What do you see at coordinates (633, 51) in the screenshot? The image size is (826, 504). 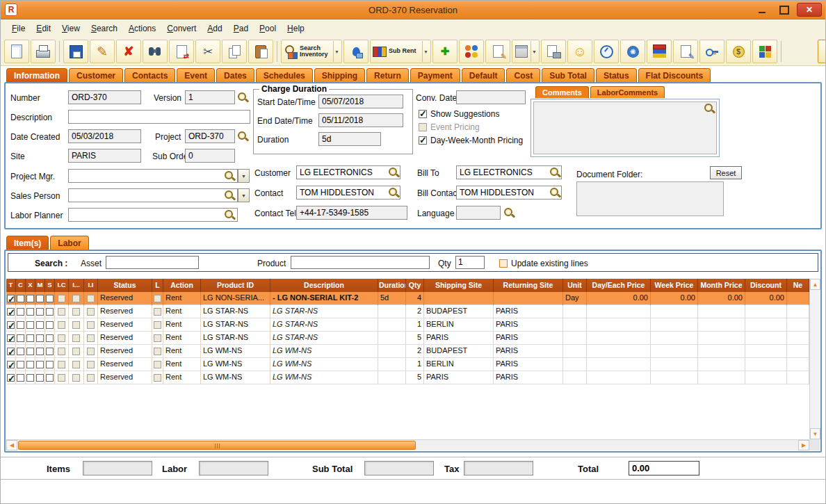 I see `toolbar-disc-button` at bounding box center [633, 51].